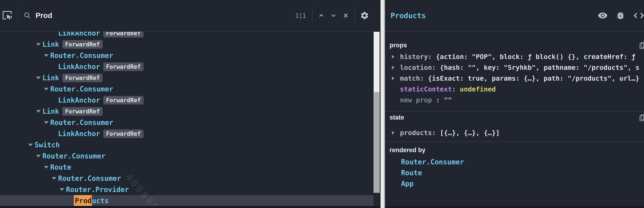 The image size is (644, 208). I want to click on settings-button, so click(364, 16).